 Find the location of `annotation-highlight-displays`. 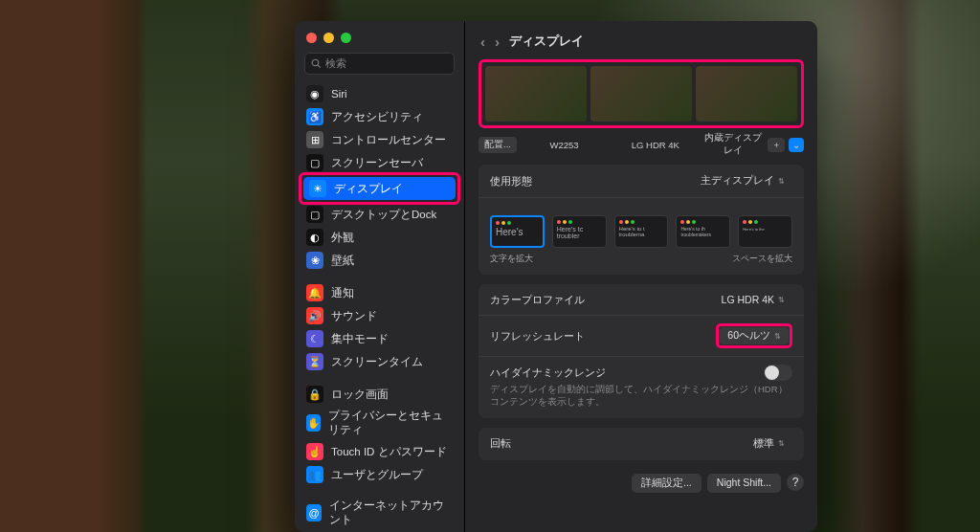

annotation-highlight-displays is located at coordinates (641, 94).